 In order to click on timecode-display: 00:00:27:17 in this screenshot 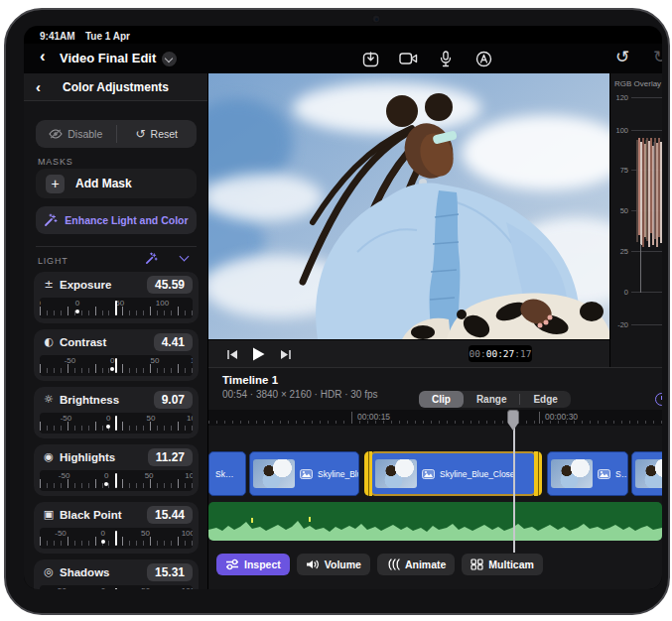, I will do `click(500, 353)`.